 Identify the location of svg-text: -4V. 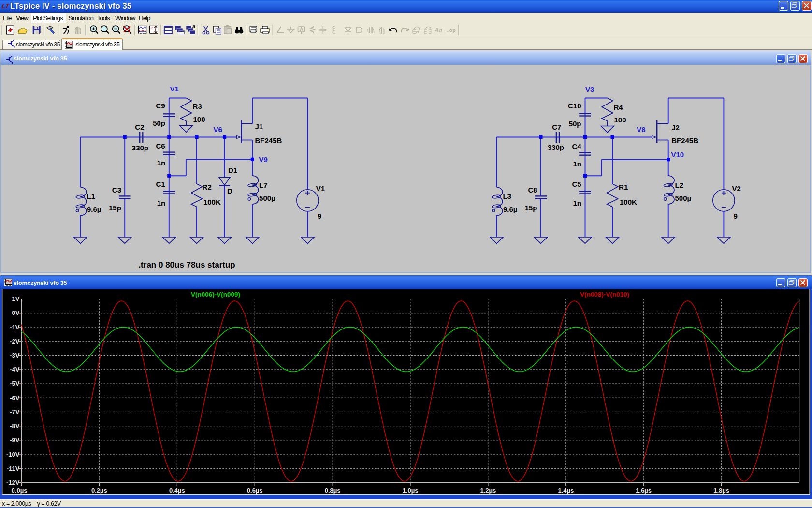
(14, 370).